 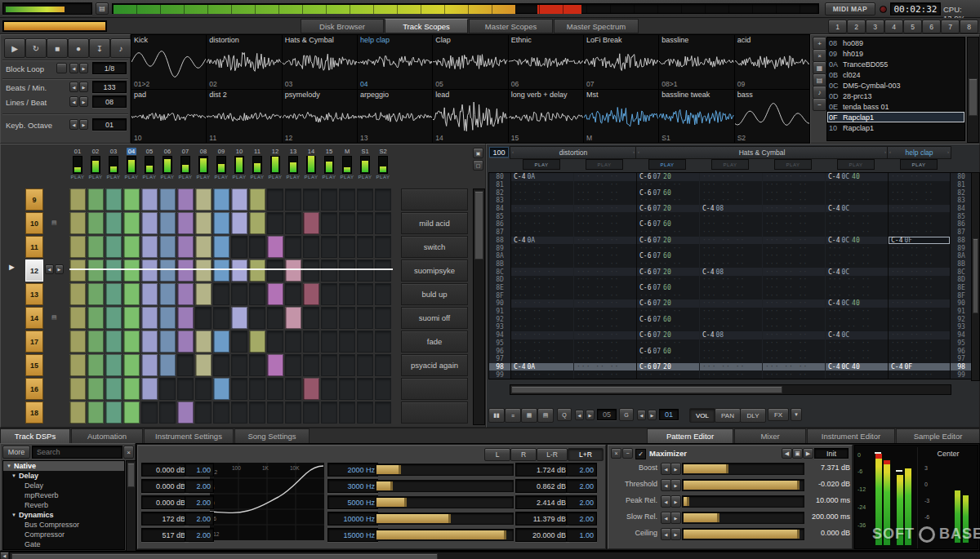 What do you see at coordinates (35, 436) in the screenshot?
I see `tab-track-dsps: Track DSPs` at bounding box center [35, 436].